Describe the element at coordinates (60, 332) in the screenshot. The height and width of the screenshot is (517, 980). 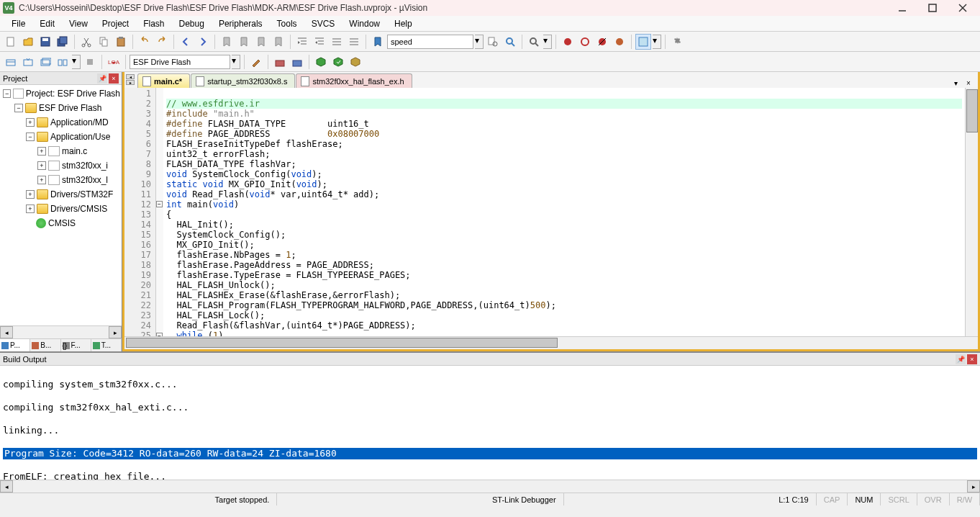
I see `tree-hscroll: ◂ ▸` at that location.